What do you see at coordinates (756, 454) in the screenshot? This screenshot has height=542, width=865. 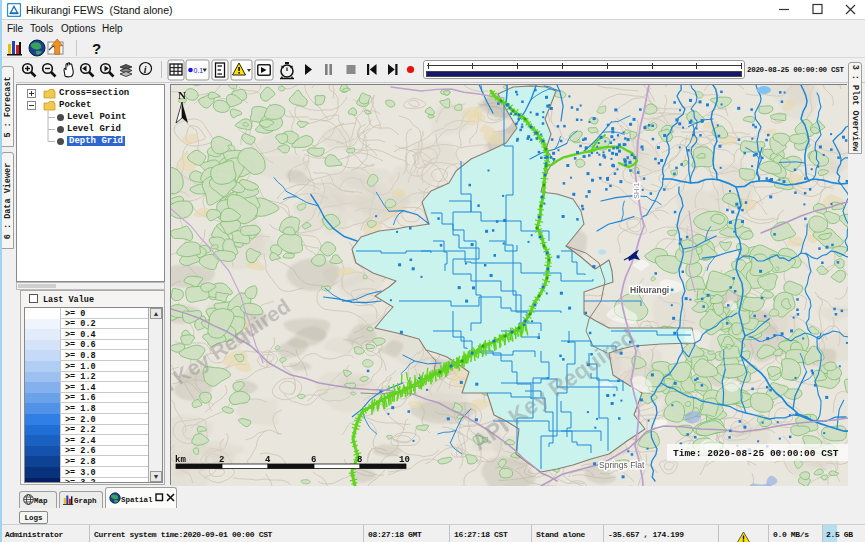 I see `svg-text: Time: 2020-08-25 00:00:00 CST` at bounding box center [756, 454].